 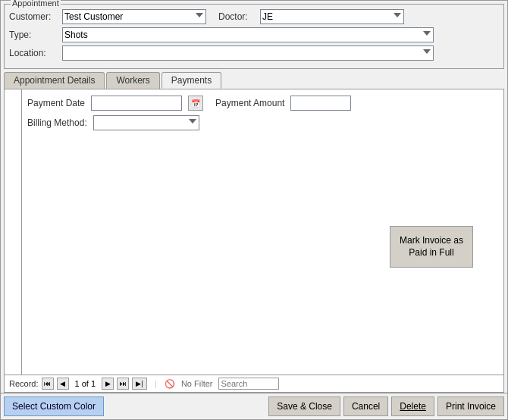 I want to click on customer-select: Test Customer, so click(x=134, y=17).